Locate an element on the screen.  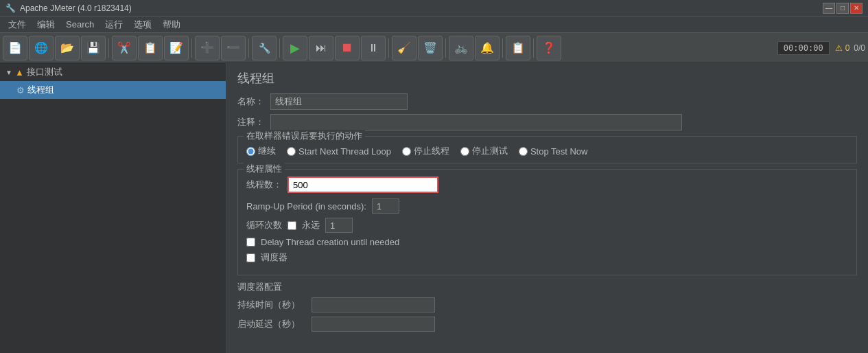
paste-button: 📝 is located at coordinates (176, 48).